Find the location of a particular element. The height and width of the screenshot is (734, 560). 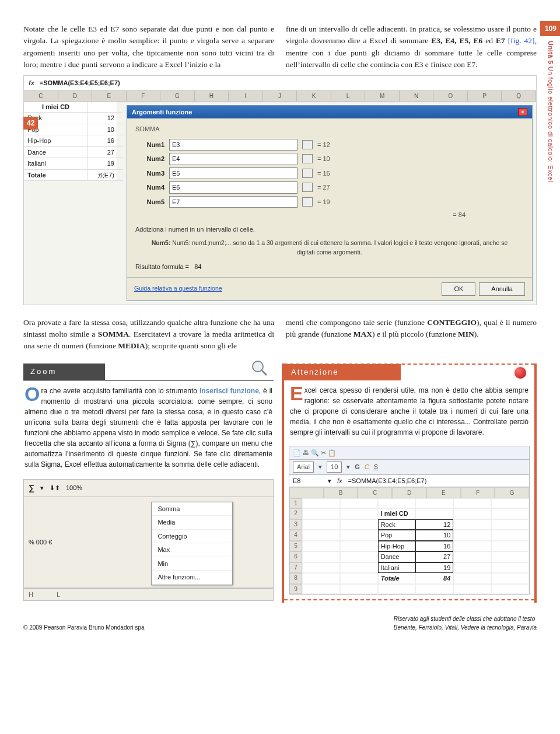

help-link: Guida relativa a questa funzione is located at coordinates (178, 289).